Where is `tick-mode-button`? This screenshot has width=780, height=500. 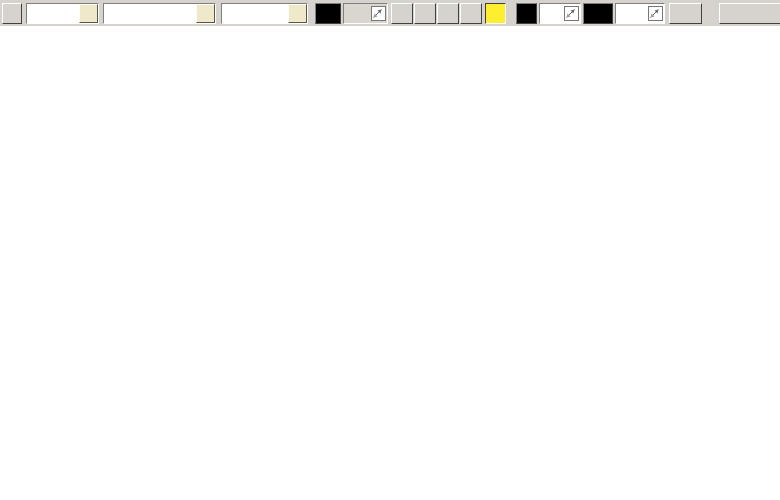
tick-mode-button is located at coordinates (496, 14).